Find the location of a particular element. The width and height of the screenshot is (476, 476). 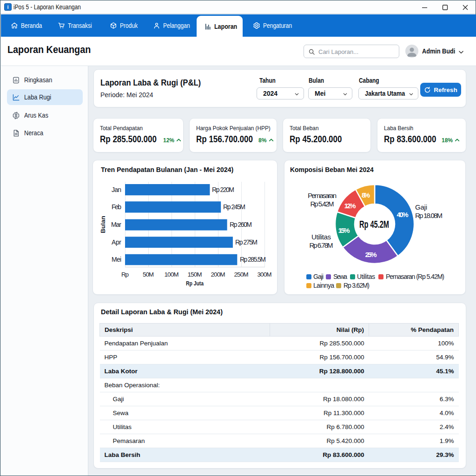

svg-text: Rp 245M is located at coordinates (234, 207).